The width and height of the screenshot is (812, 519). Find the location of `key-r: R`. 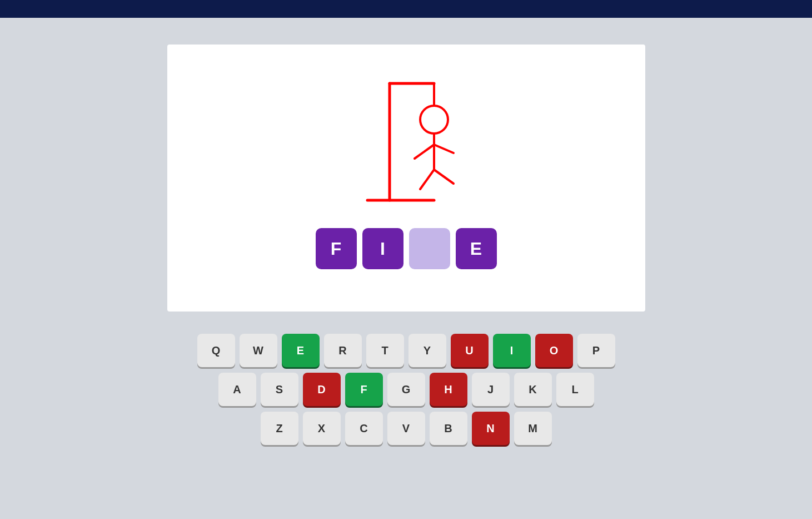

key-r: R is located at coordinates (343, 350).